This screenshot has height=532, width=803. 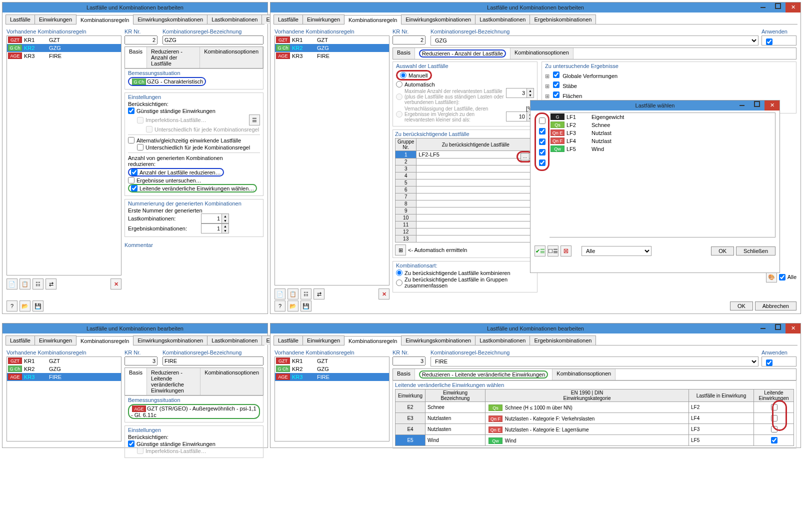 I want to click on tab-kombinationsregeln: Kombinationsregeln, so click(x=105, y=20).